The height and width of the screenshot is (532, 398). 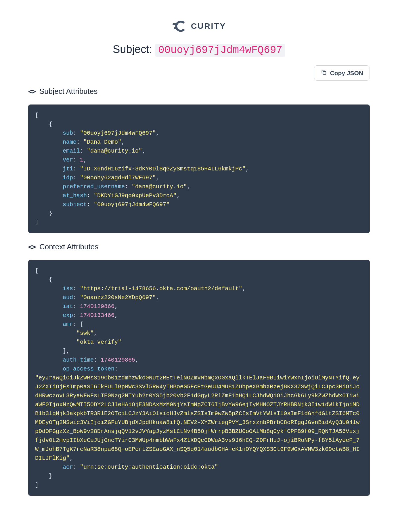 I want to click on copy-icon, so click(x=324, y=73).